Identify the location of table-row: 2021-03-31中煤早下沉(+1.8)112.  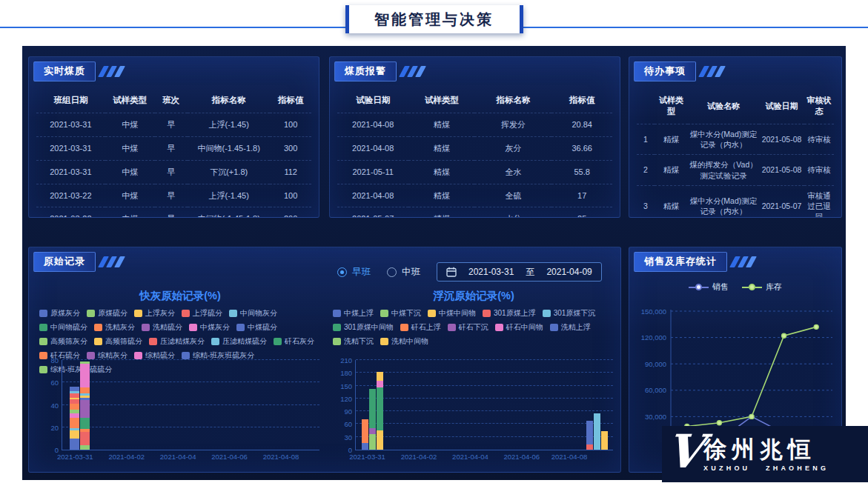
(173, 172).